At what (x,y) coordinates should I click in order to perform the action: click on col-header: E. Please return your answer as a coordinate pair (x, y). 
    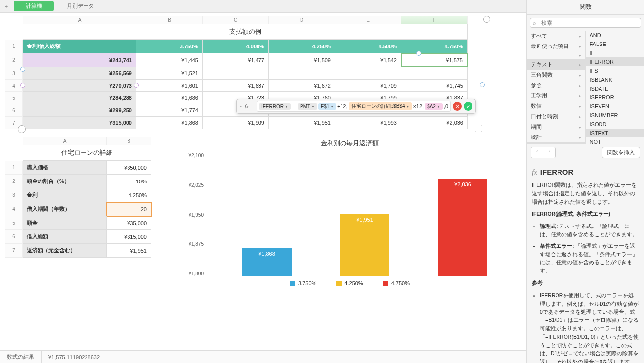
    Looking at the image, I should click on (368, 20).